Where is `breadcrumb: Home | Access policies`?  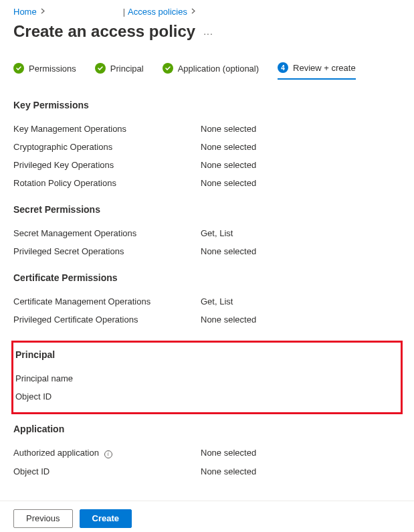 breadcrumb: Home | Access policies is located at coordinates (207, 9).